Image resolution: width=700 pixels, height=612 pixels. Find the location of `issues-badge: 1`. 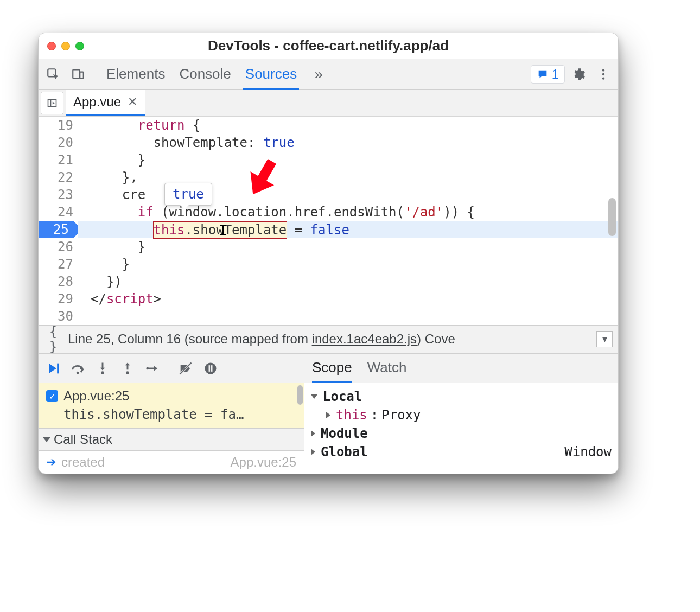

issues-badge: 1 is located at coordinates (548, 74).